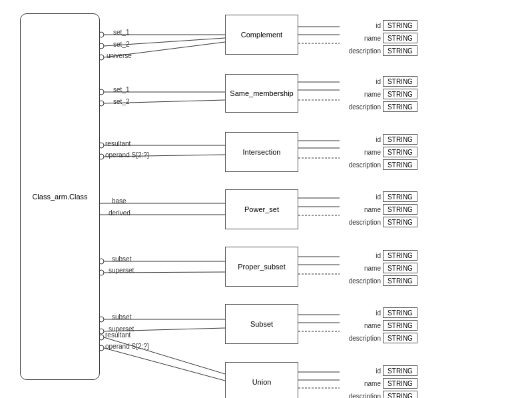  What do you see at coordinates (262, 152) in the screenshot?
I see `entity-intersection-label: Intersection` at bounding box center [262, 152].